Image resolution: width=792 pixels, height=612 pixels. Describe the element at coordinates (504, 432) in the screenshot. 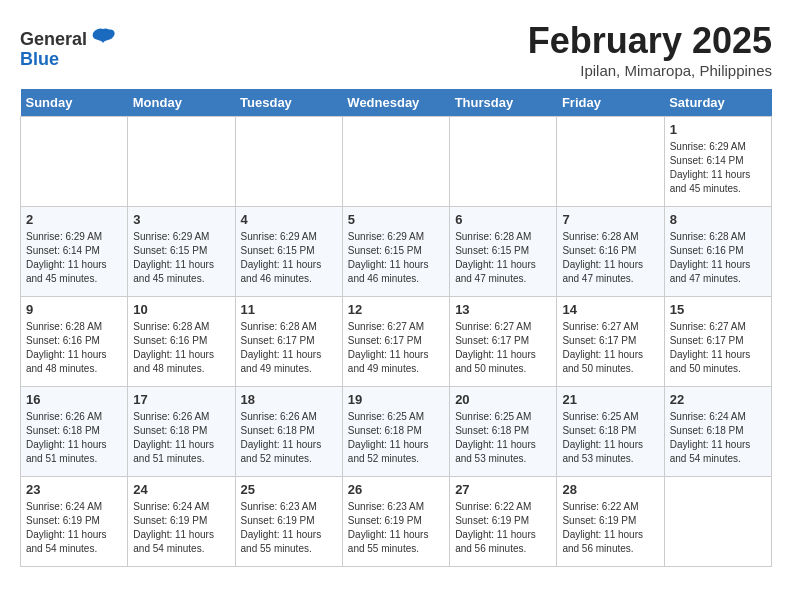

I see `calendar-cell: 20Sunrise: 6:25 AM Sunset: 6:18 PM Dayli…` at that location.